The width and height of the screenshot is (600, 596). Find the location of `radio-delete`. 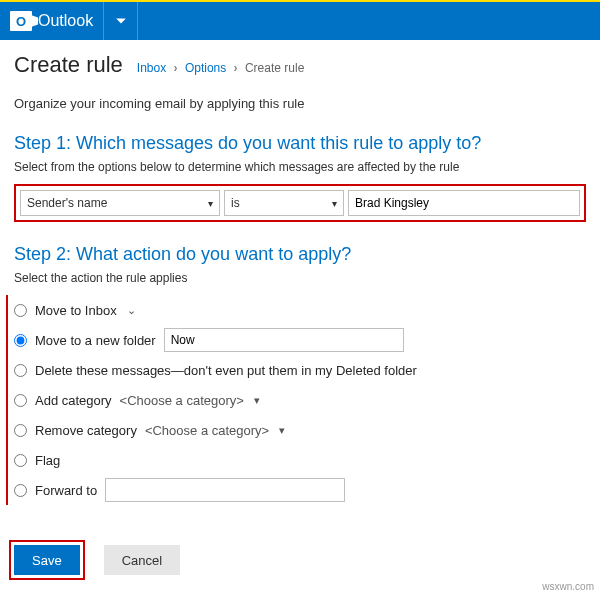

radio-delete is located at coordinates (20, 370).